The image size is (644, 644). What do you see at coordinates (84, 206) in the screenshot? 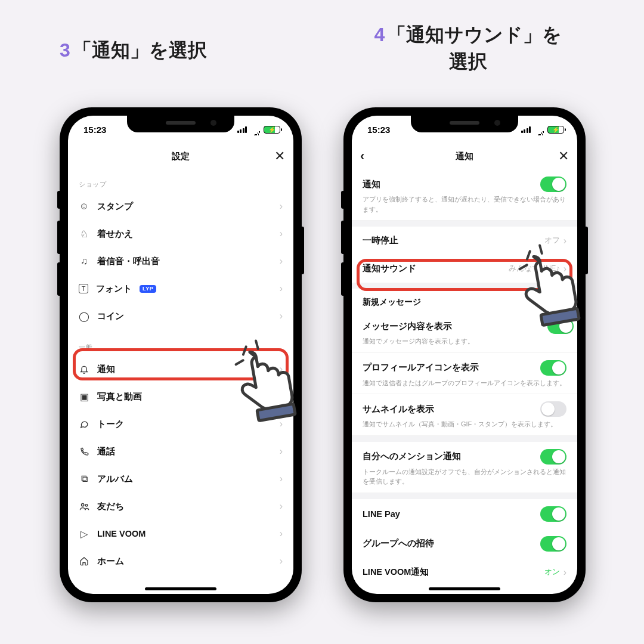
I see `smile-icon: ☺` at bounding box center [84, 206].